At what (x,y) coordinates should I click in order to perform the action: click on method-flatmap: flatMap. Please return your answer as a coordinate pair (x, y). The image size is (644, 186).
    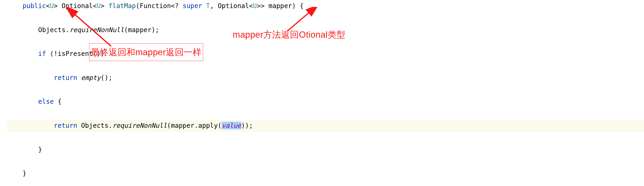
    Looking at the image, I should click on (122, 6).